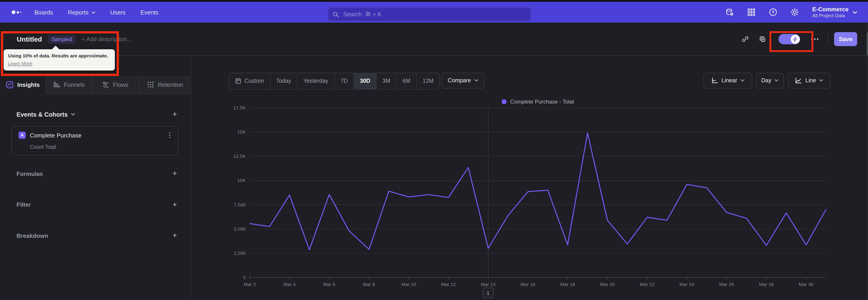 The height and width of the screenshot is (300, 868). Describe the element at coordinates (28, 85) in the screenshot. I see `tab-label: Insights` at that location.